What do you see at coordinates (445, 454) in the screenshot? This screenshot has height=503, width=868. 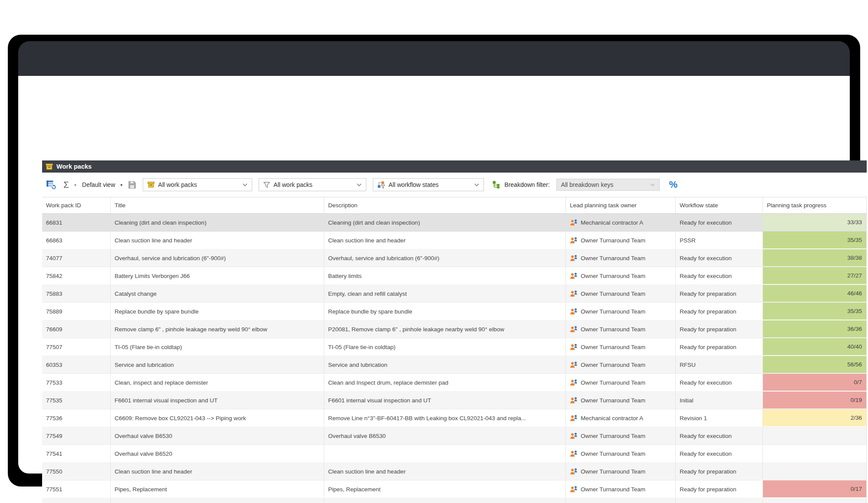 I see `cell-description` at bounding box center [445, 454].